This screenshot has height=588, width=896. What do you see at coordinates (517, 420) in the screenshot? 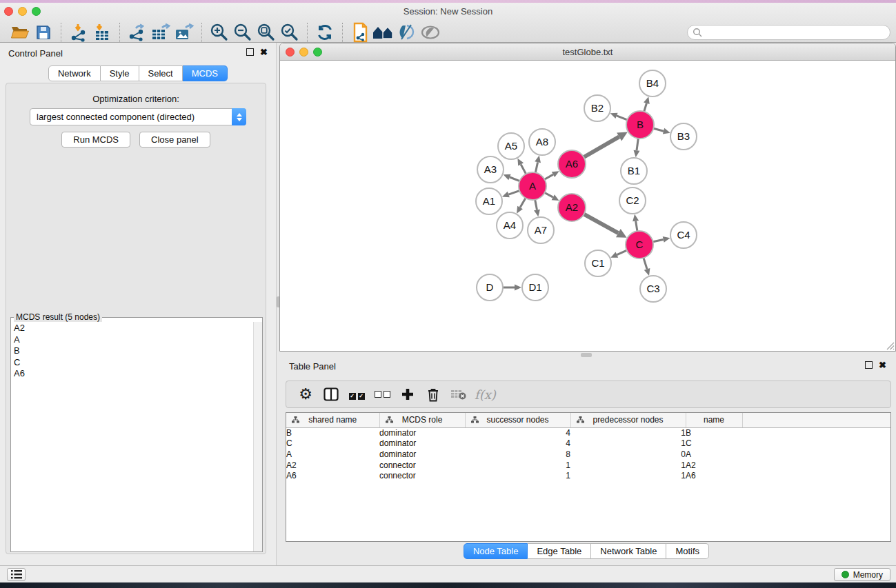
I see `col-successor-nodes: successor nodes` at bounding box center [517, 420].